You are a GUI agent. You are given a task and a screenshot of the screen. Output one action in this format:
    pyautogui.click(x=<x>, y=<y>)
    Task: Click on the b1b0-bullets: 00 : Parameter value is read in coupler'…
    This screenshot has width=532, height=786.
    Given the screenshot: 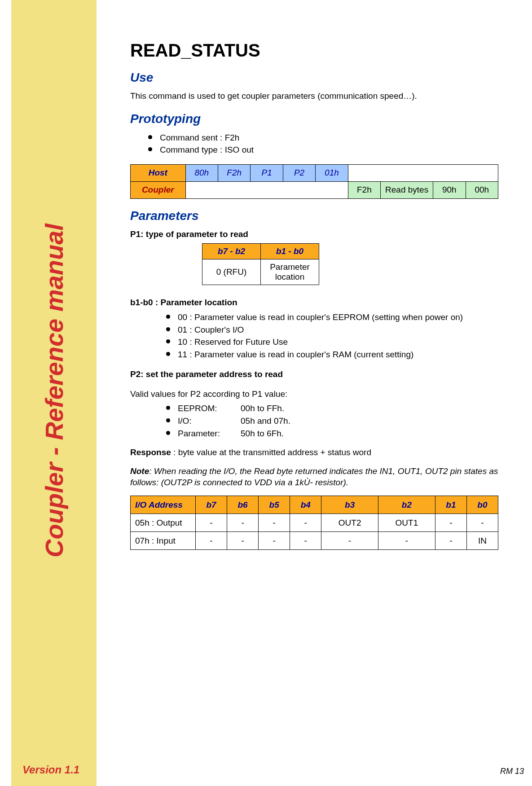 What is the action you would take?
    pyautogui.click(x=321, y=336)
    